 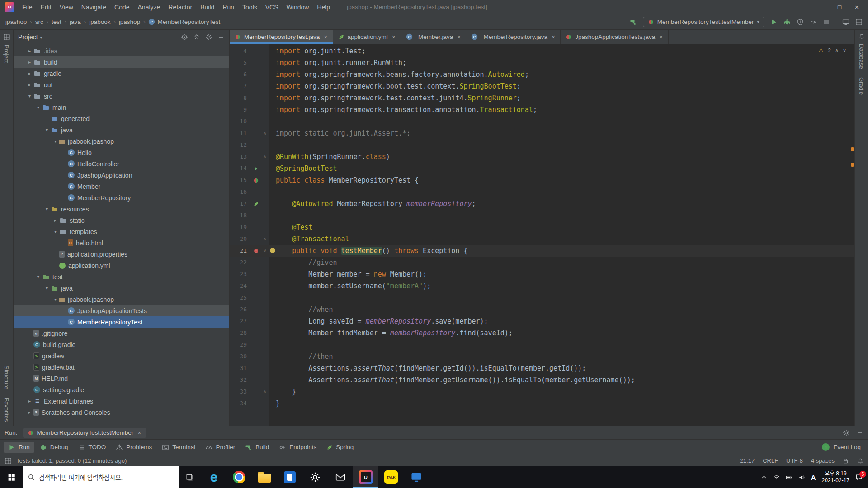 What do you see at coordinates (859, 22) in the screenshot?
I see `layout-grid-button-icon` at bounding box center [859, 22].